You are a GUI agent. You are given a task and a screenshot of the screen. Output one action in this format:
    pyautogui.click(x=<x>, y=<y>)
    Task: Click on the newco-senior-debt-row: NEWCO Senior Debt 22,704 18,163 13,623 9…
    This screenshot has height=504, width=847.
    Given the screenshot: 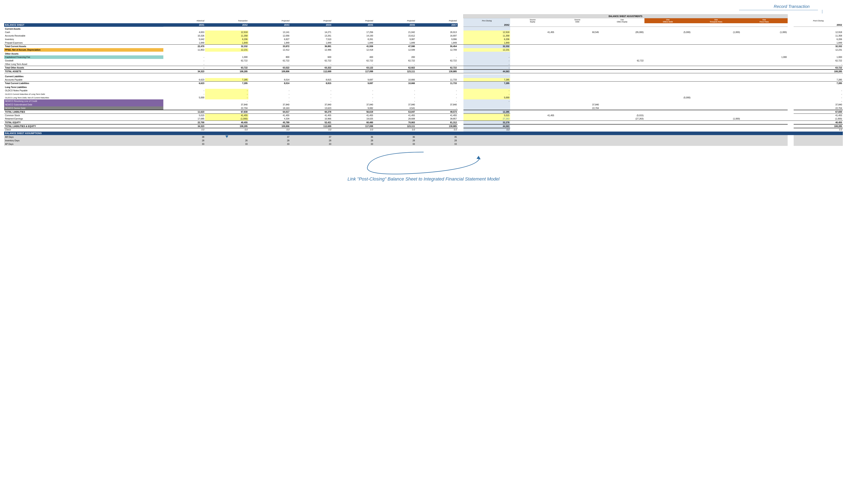 What is the action you would take?
    pyautogui.click(x=424, y=108)
    